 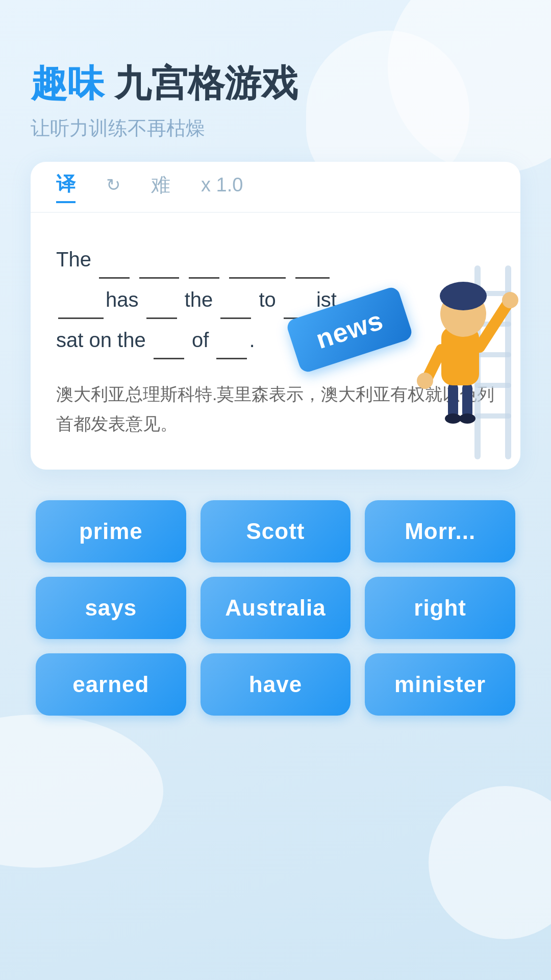 I want to click on word-btn-prime: prime, so click(x=111, y=531).